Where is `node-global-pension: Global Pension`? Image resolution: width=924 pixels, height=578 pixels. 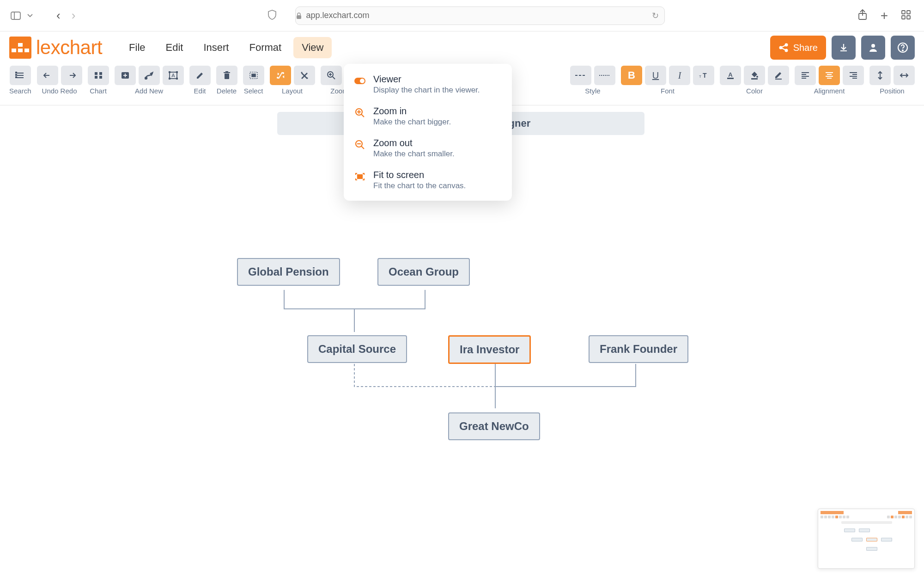 node-global-pension: Global Pension is located at coordinates (288, 272).